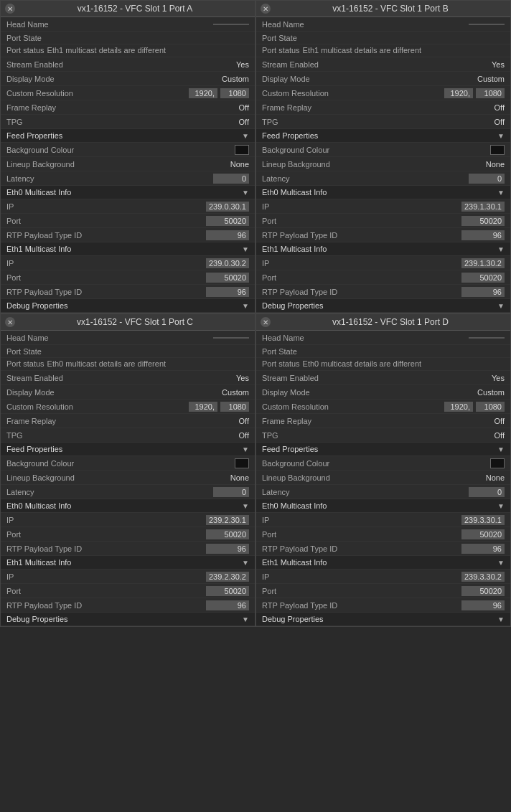 The image size is (511, 812). What do you see at coordinates (110, 179) in the screenshot?
I see `latency-label-a: Latency` at bounding box center [110, 179].